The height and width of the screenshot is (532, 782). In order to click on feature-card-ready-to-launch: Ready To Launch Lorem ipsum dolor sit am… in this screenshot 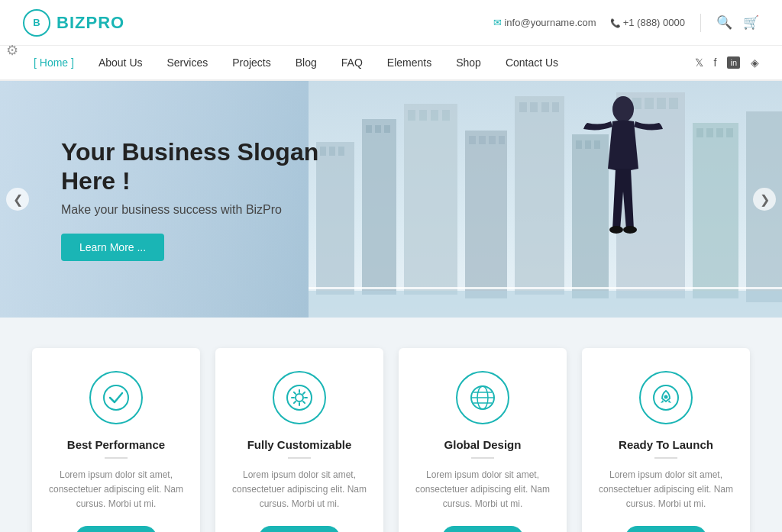, I will do `click(666, 440)`.